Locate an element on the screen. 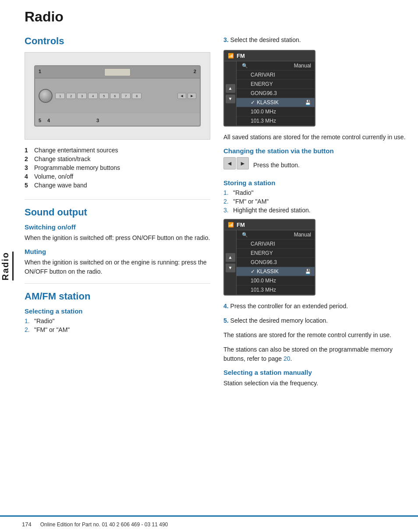 The image size is (418, 532). preset-btn-3: 3 is located at coordinates (82, 96).